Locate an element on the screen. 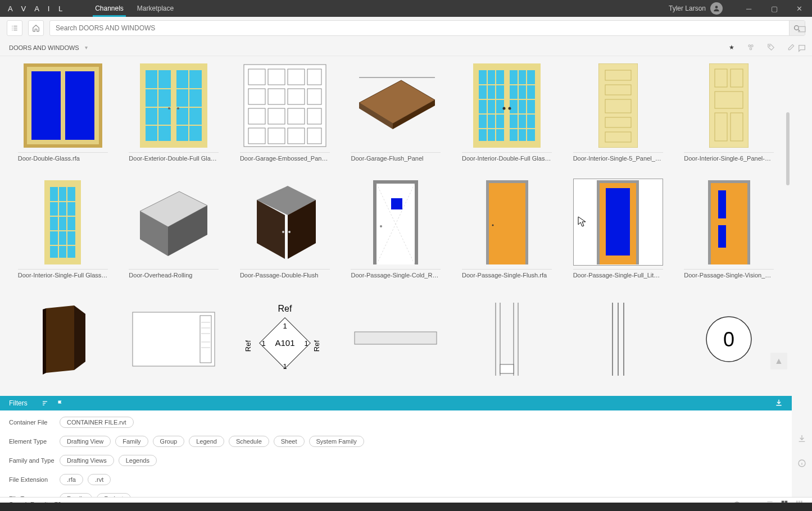  search-input is located at coordinates (419, 28).